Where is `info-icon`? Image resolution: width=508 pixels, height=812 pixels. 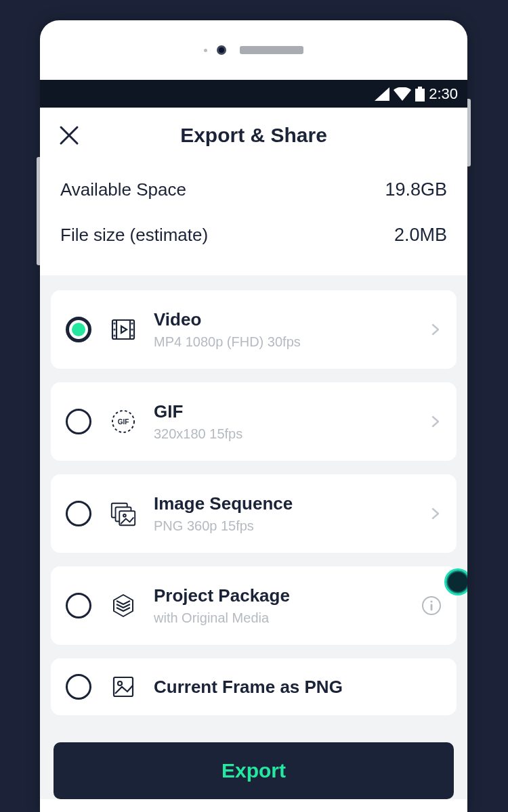 info-icon is located at coordinates (431, 606).